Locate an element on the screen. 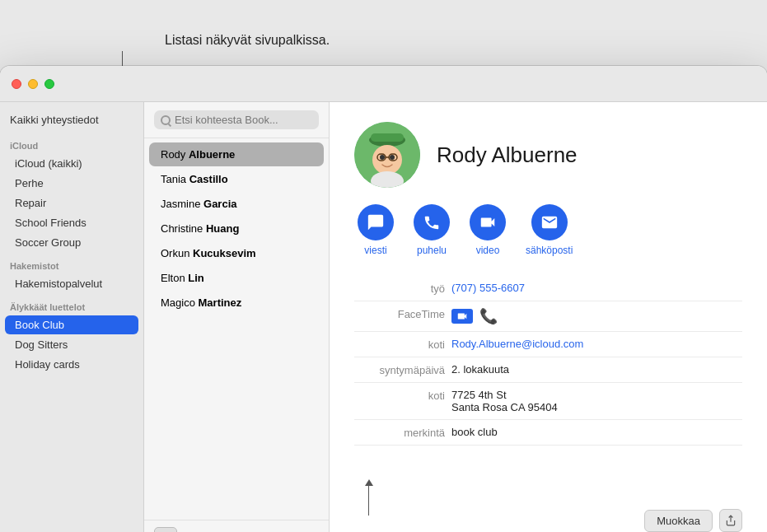  phone-value: (707) 555-6607 is located at coordinates (596, 288).